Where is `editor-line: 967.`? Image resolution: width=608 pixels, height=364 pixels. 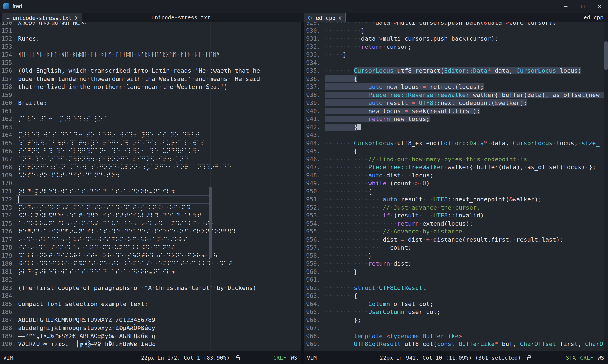 editor-line: 967. is located at coordinates (456, 328).